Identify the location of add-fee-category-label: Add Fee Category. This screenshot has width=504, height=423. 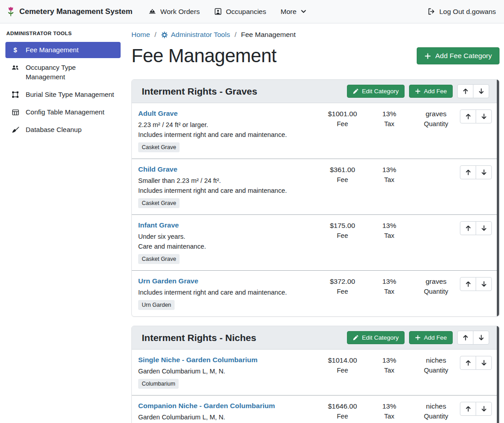
(464, 56).